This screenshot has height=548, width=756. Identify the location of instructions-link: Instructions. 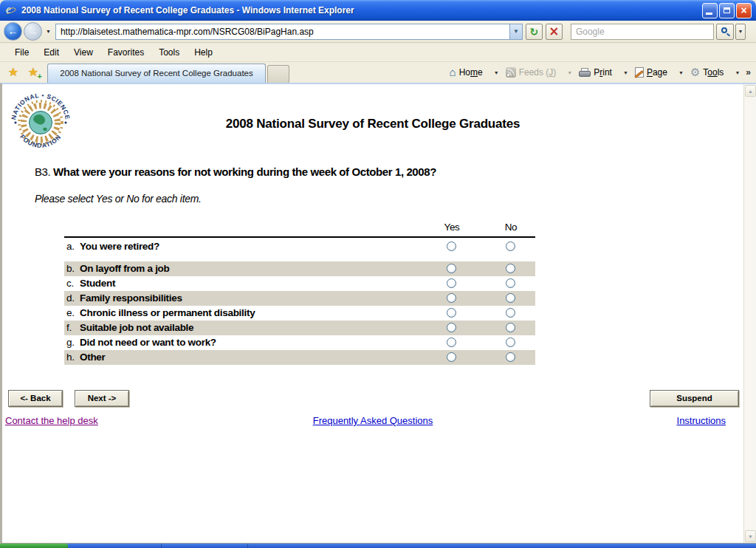
(701, 421).